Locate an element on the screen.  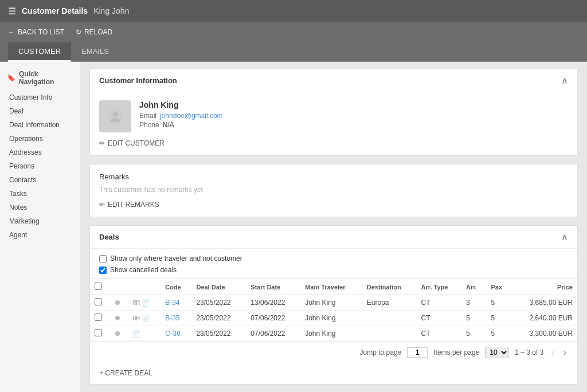
items-per-page-select: 10 25 50 is located at coordinates (497, 352).